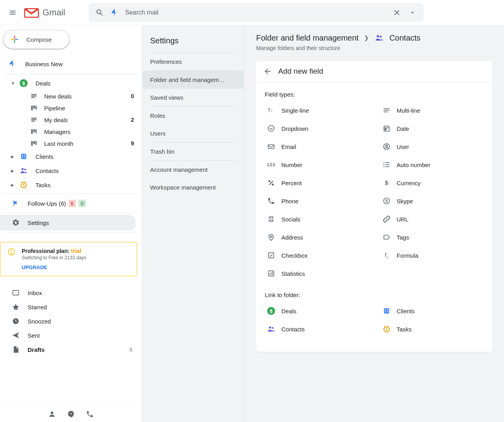 This screenshot has width=504, height=422. Describe the element at coordinates (432, 237) in the screenshot. I see `field-type-tags: Tags` at that location.